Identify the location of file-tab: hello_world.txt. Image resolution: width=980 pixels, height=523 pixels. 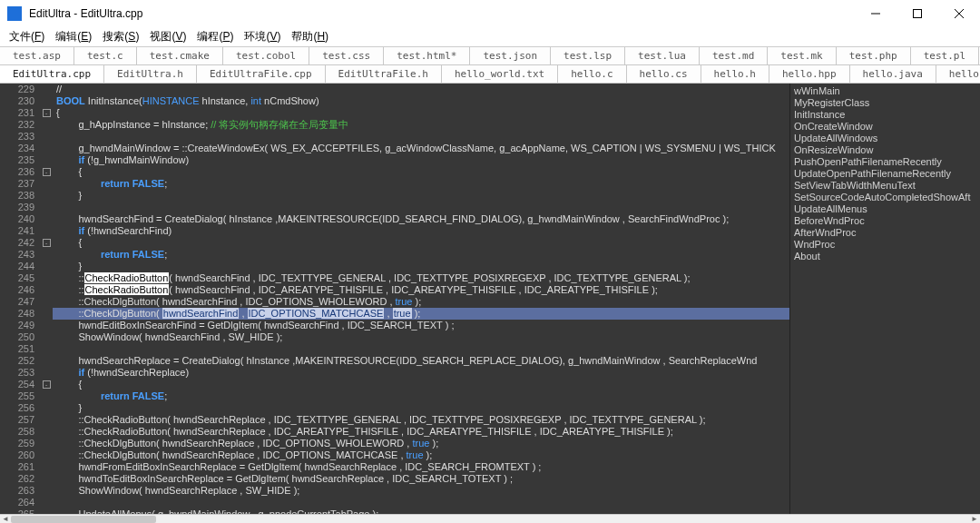
(500, 74).